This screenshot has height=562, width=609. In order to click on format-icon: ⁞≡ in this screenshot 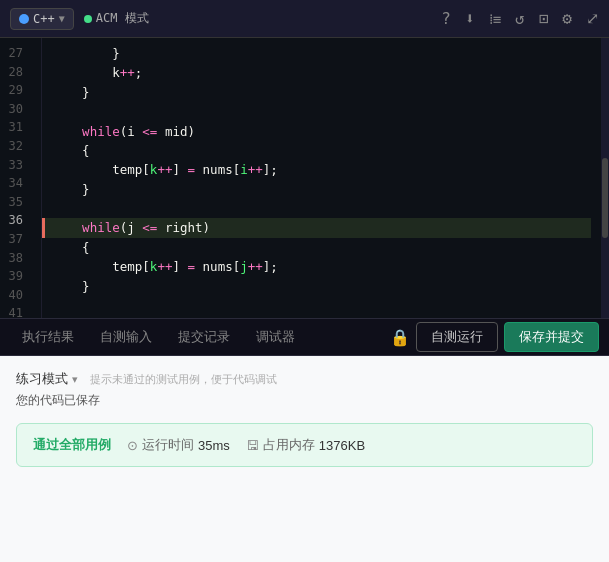, I will do `click(495, 19)`.